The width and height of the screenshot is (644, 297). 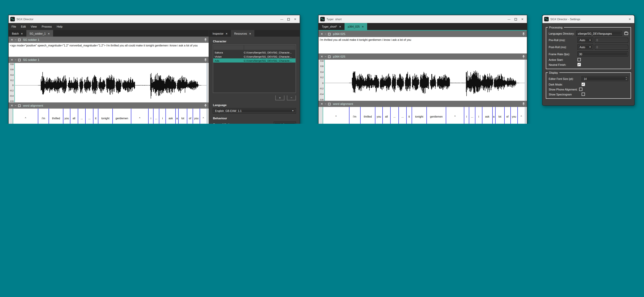 What do you see at coordinates (630, 19) in the screenshot?
I see `close-icon: ✕` at bounding box center [630, 19].